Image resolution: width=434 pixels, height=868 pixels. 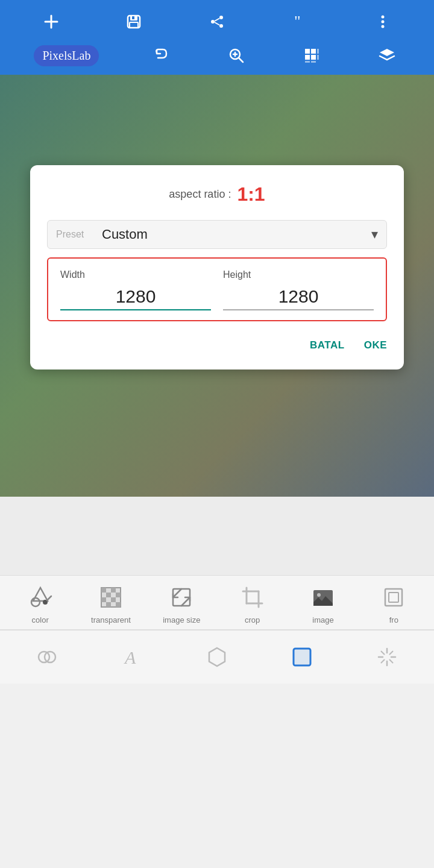 What do you see at coordinates (323, 620) in the screenshot?
I see `image-label: image` at bounding box center [323, 620].